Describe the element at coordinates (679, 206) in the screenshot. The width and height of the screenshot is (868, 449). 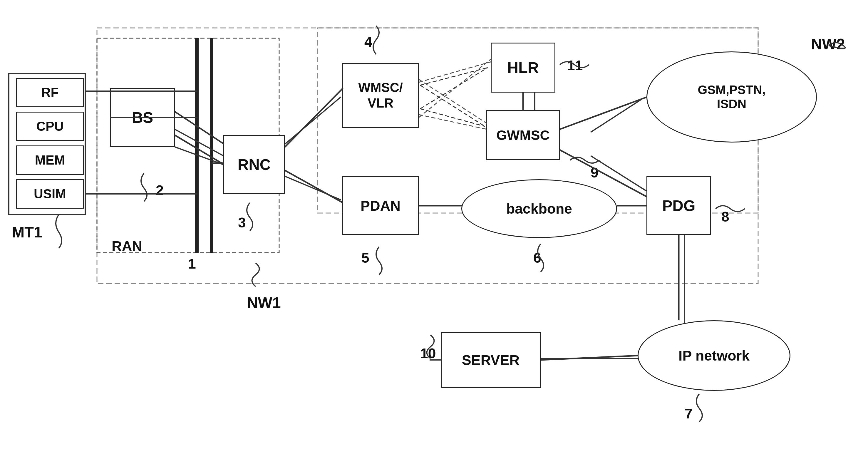
I see `pdg-box: PDG` at that location.